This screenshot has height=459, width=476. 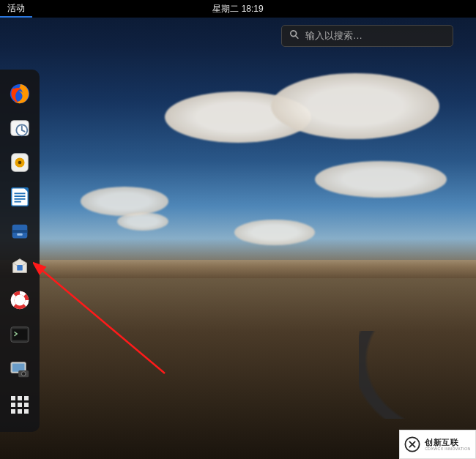 I want to click on dock-item-evolution, so click(x=20, y=128).